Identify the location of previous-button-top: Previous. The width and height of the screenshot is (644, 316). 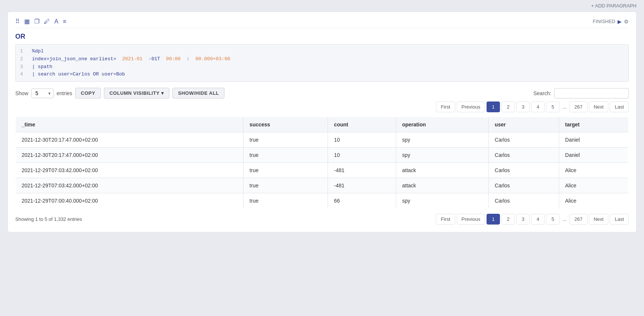
(471, 107).